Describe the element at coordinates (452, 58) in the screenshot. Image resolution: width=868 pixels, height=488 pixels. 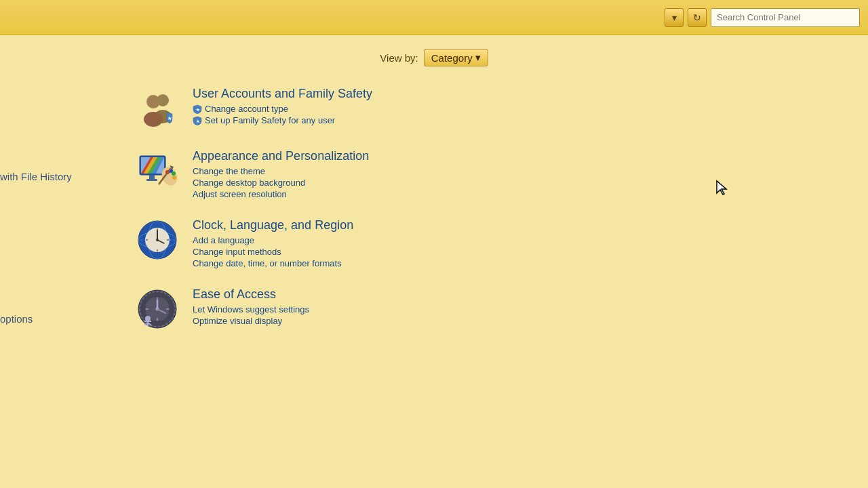
I see `category-label: Category` at that location.